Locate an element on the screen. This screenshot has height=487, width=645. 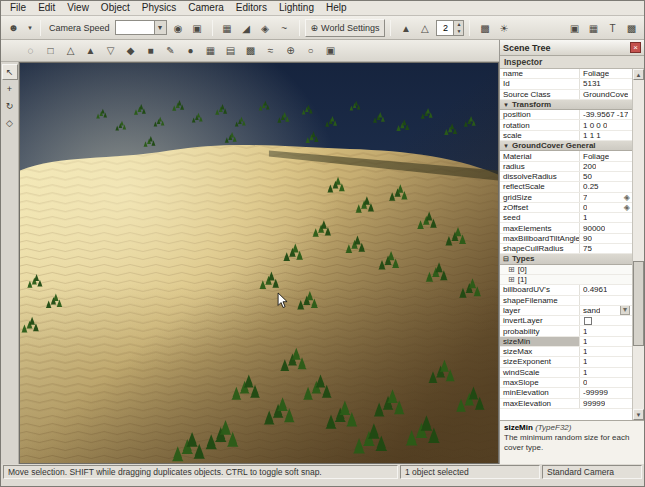
prop-row-zoffset: zOffset0◈ is located at coordinates (566, 208).